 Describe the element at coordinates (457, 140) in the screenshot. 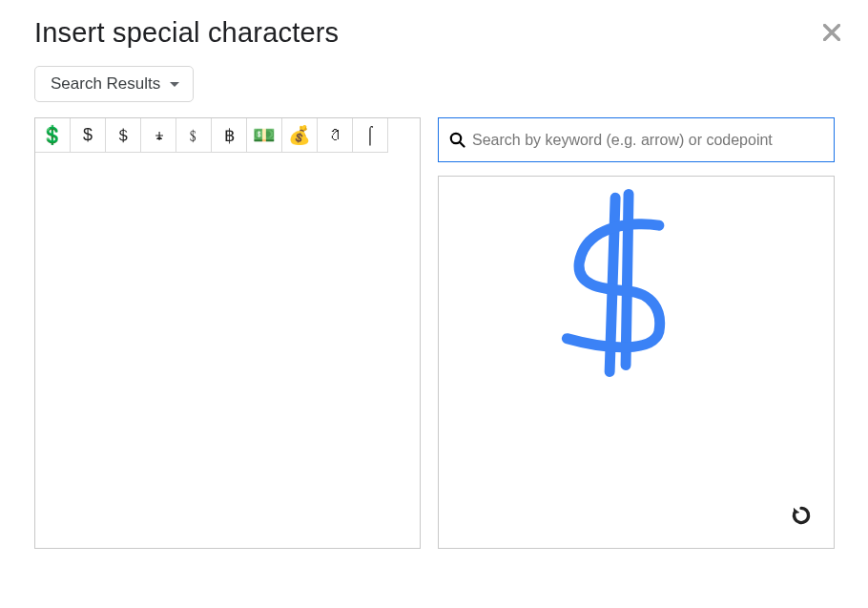

I see `search-icon` at that location.